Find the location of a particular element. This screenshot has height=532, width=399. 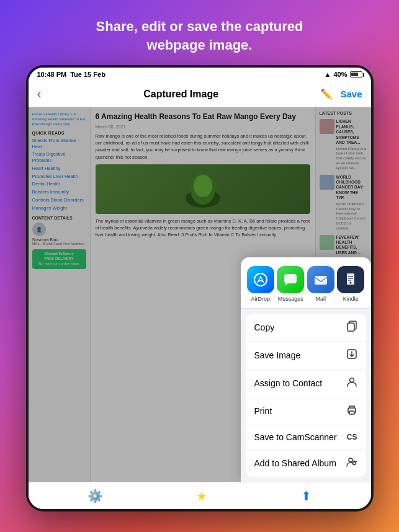

messages-icon is located at coordinates (290, 280).